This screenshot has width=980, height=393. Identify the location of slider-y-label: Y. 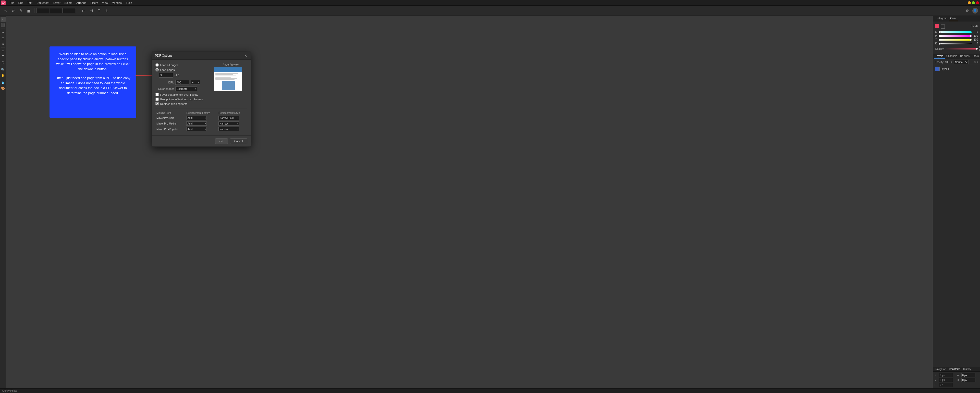
(937, 40).